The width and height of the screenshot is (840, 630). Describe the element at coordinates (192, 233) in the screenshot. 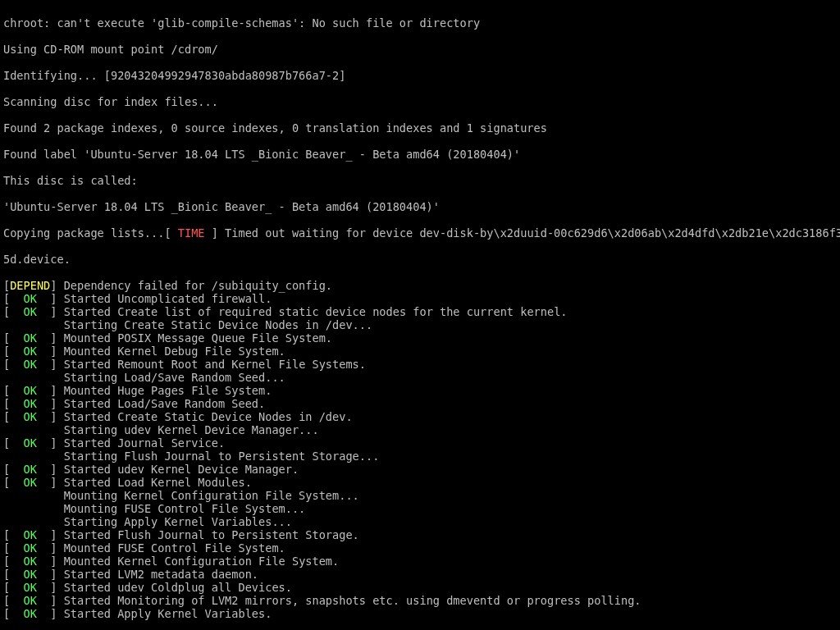

I see `time-tag: TIME` at that location.